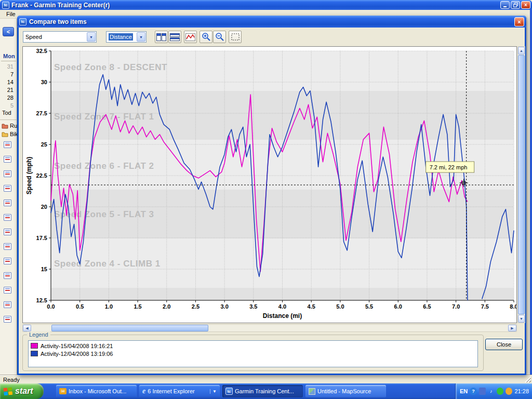  I want to click on y-tick-label: 20, so click(44, 207).